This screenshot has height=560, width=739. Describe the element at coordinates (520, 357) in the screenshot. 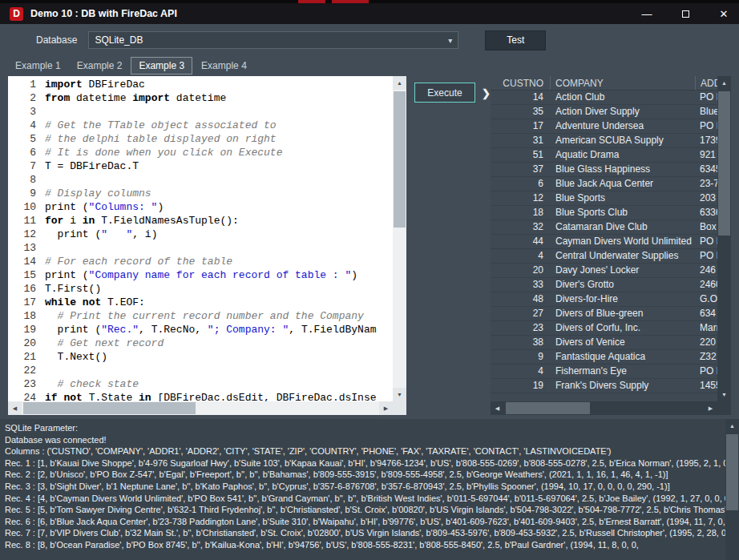

I see `table-cell: 9` at that location.